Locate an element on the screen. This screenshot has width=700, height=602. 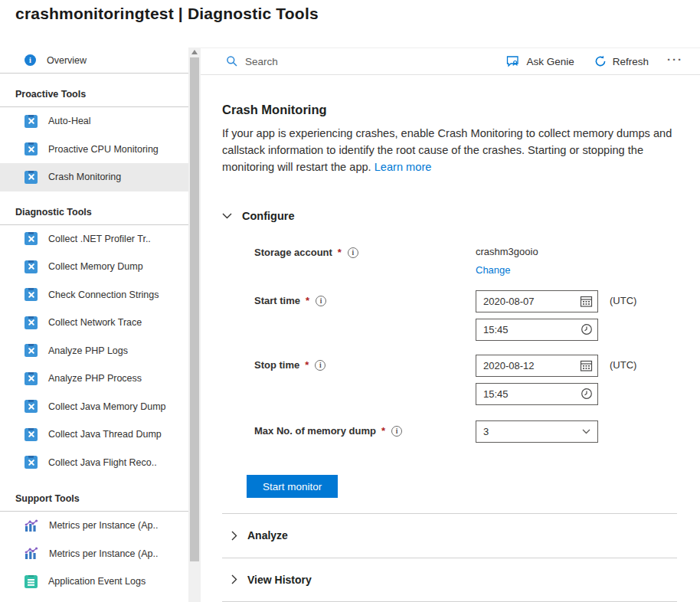
label-text: Storage account is located at coordinates (293, 253).